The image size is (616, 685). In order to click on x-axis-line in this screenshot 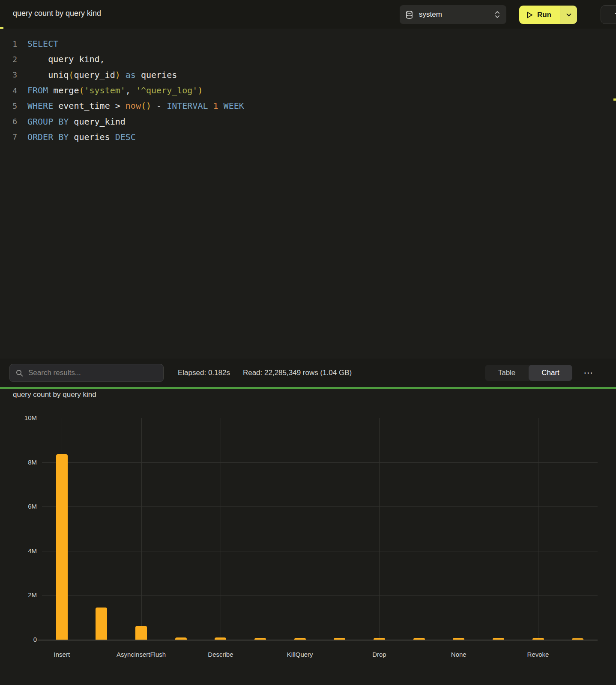, I will do `click(318, 640)`.